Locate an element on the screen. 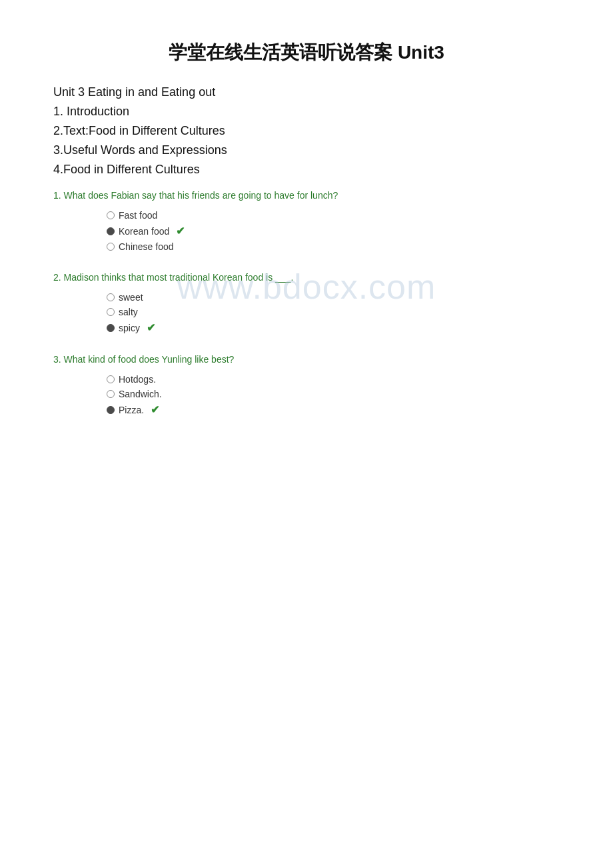 This screenshot has width=613, height=868. section-item-0: Unit 3 Eating in and Eating out is located at coordinates (306, 92).